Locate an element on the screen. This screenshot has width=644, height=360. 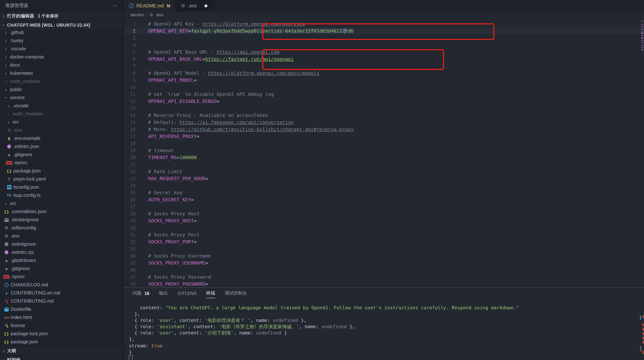
open-editors-section: › 打开的编辑器 1 个未保存 is located at coordinates (62, 15).